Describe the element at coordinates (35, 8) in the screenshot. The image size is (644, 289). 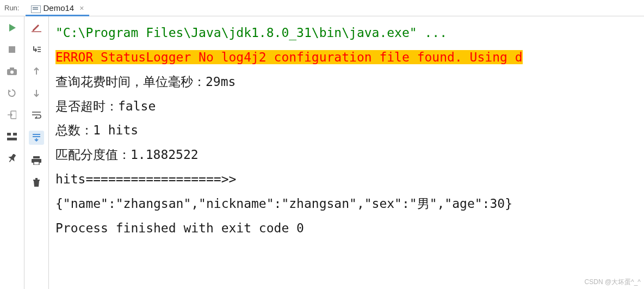
I see `application-icon` at that location.